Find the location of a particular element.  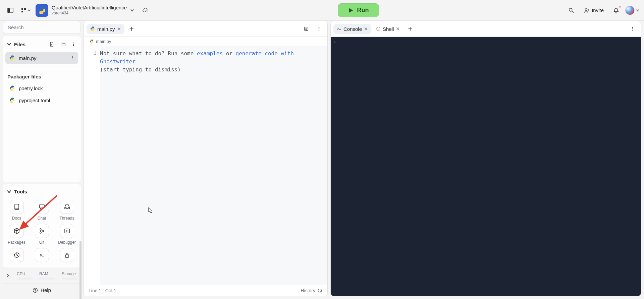

debugger-icon is located at coordinates (67, 231).